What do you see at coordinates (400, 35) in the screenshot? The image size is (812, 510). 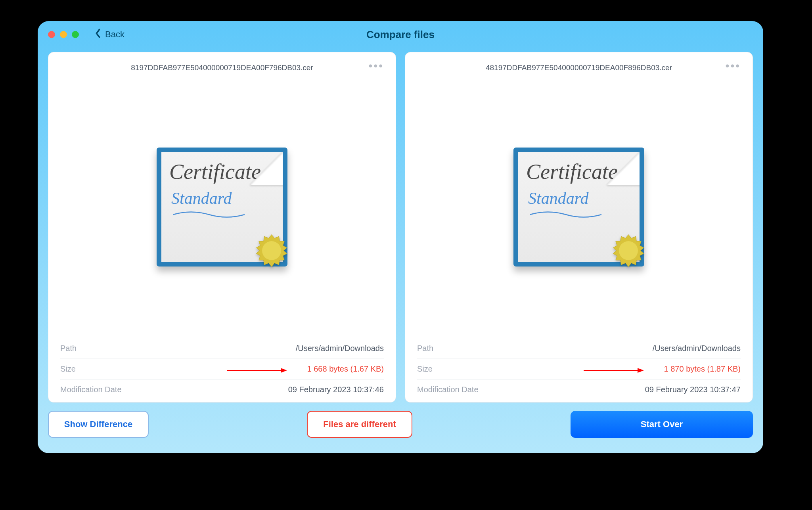 I see `titlebar: Back Compare files` at bounding box center [400, 35].